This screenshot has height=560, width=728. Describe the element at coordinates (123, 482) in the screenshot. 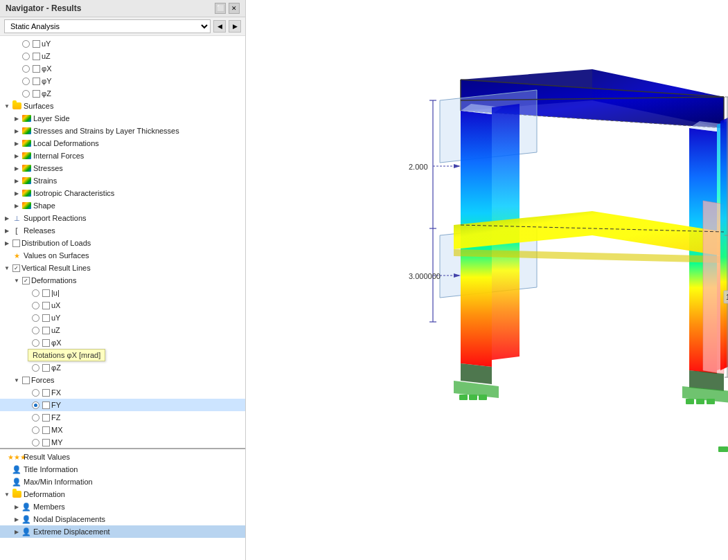

I see `tree-item-maxmin-info: 👤 Max/Min Information` at that location.